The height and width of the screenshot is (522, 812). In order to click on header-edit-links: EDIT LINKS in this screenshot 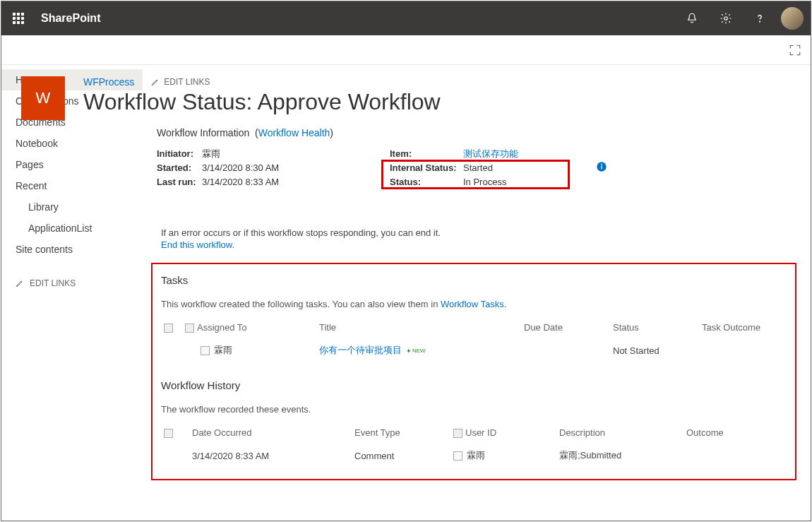, I will do `click(181, 82)`.